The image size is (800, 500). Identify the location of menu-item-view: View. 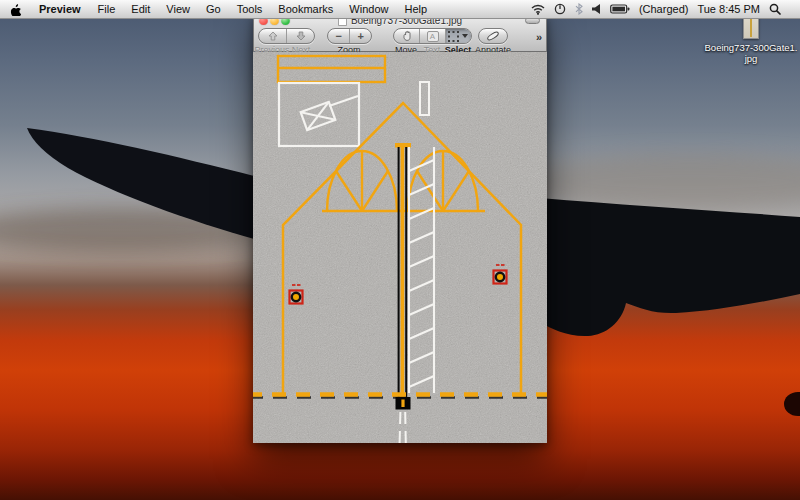
(178, 9).